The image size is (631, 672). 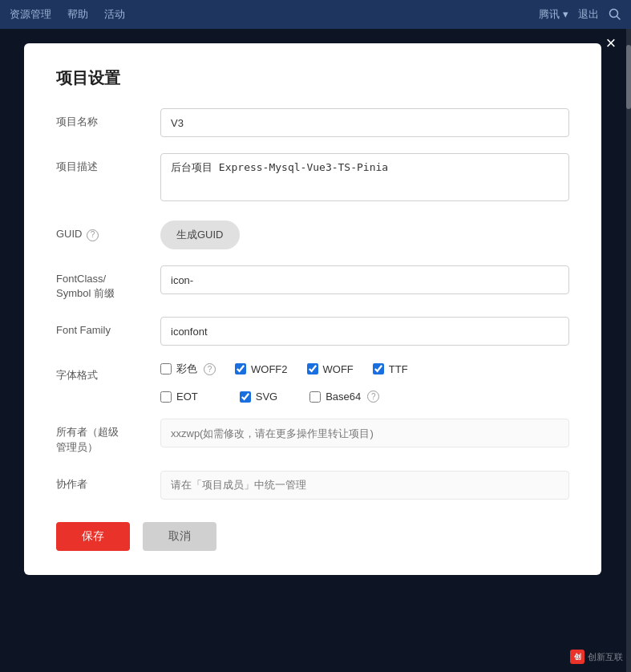 What do you see at coordinates (553, 14) in the screenshot?
I see `nav-tencent: 腾讯 ▾` at bounding box center [553, 14].